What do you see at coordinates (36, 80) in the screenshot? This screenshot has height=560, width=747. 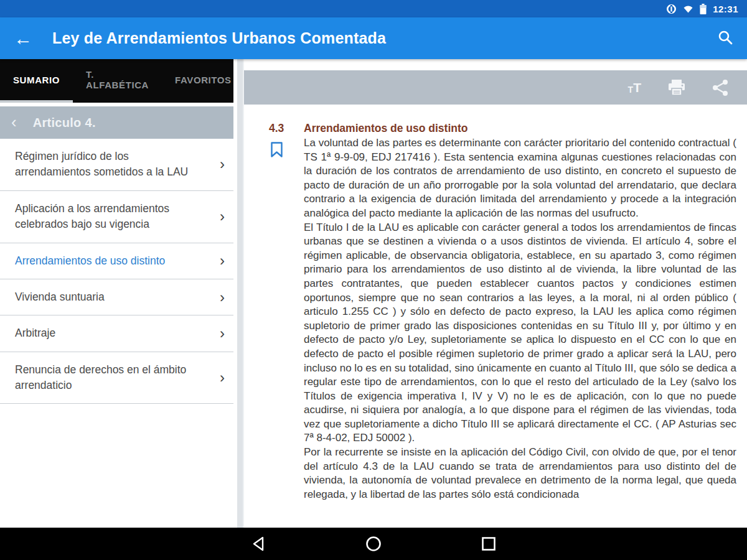 I see `tab-label: SUMARIO` at bounding box center [36, 80].